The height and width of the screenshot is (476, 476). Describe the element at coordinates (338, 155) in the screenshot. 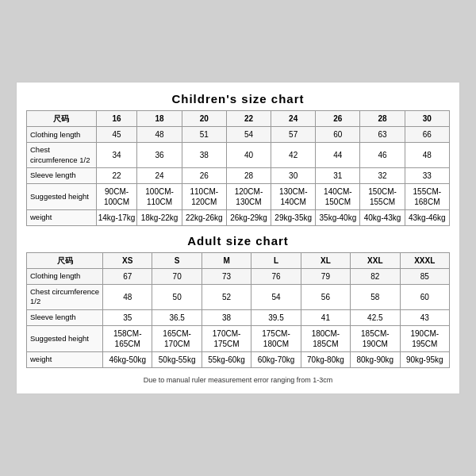

I see `cell-value: 44` at that location.